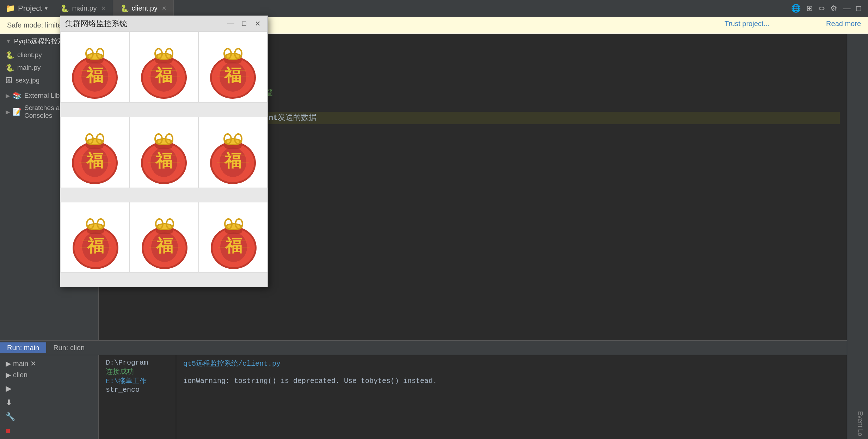 The image size is (868, 439). What do you see at coordinates (83, 8) in the screenshot?
I see `tab-main-py: 🐍 main.py ✕` at bounding box center [83, 8].